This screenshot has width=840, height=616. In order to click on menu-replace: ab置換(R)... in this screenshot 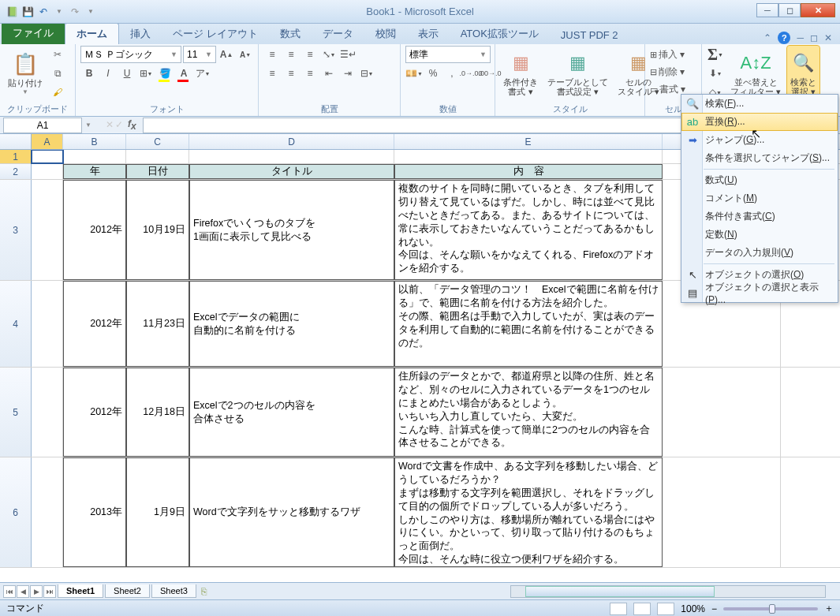, I will do `click(760, 121)`.